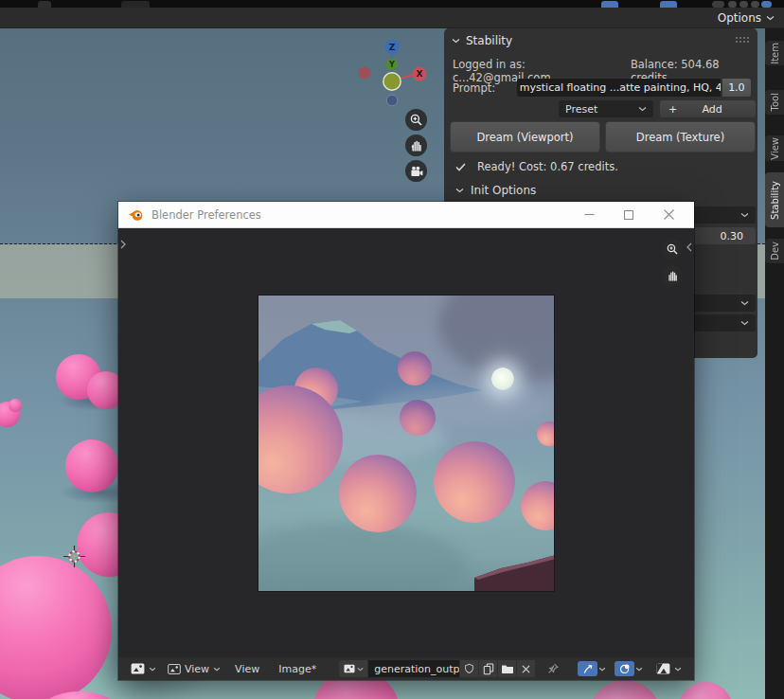 The height and width of the screenshot is (699, 784). Describe the element at coordinates (602, 87) in the screenshot. I see `prompt-row: Prompt: A mystical floating ...atte pain…` at that location.